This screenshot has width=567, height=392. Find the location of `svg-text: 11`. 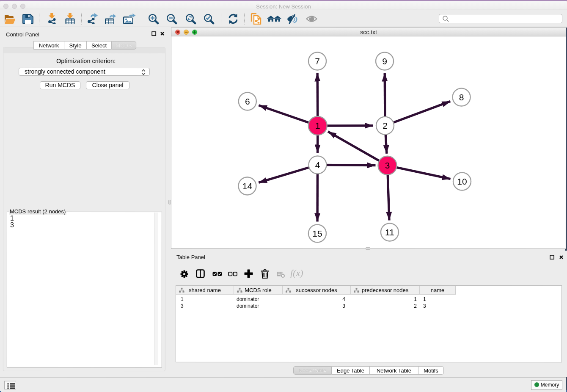

svg-text: 11 is located at coordinates (390, 232).